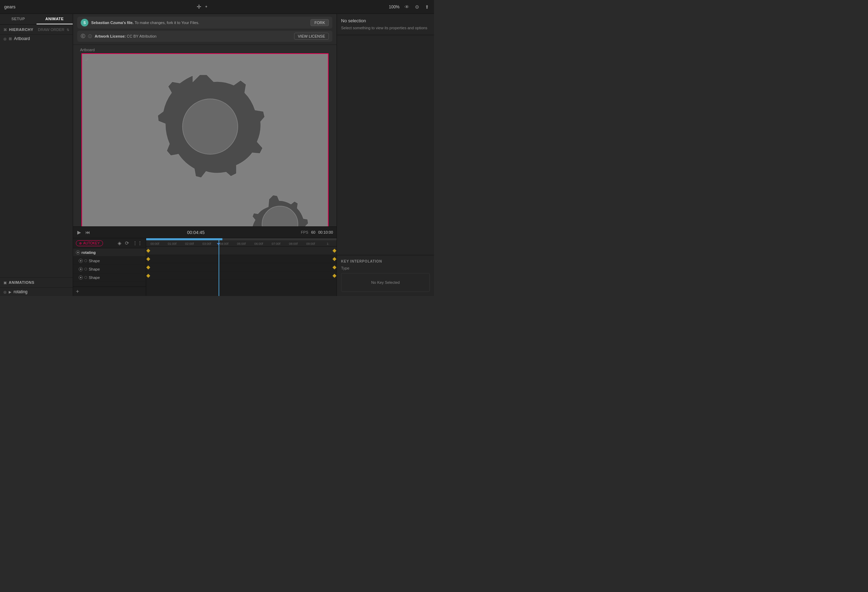  Describe the element at coordinates (94, 277) in the screenshot. I see `track-shape-3-name: Shape` at that location.